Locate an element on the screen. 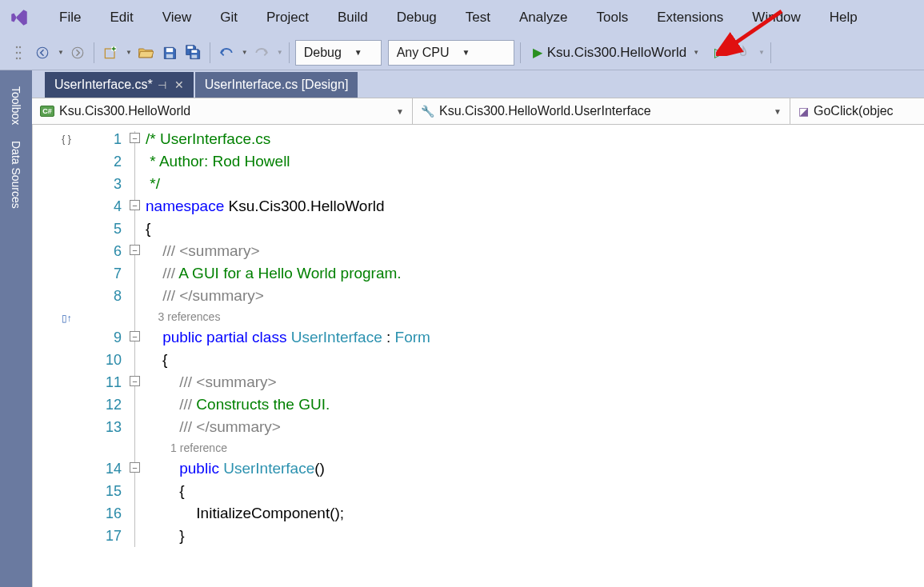 Image resolution: width=924 pixels, height=587 pixels. indicator-margin: { } ▯↑ is located at coordinates (66, 356).